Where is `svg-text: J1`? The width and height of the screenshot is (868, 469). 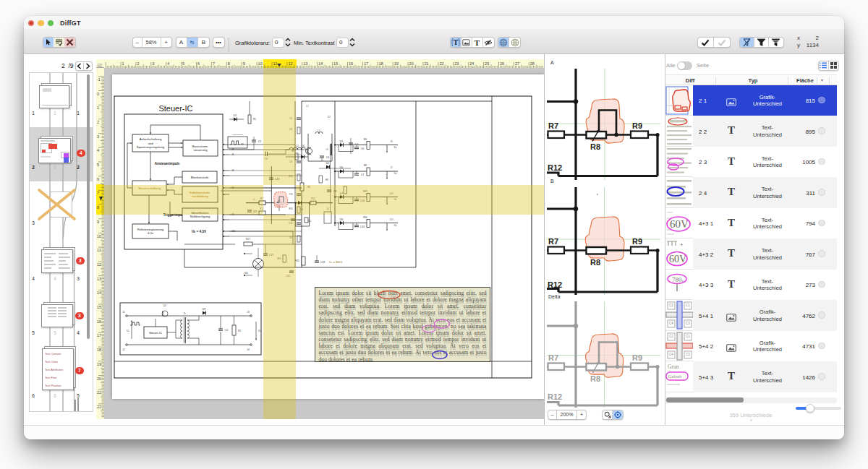 svg-text: J1 is located at coordinates (124, 312).